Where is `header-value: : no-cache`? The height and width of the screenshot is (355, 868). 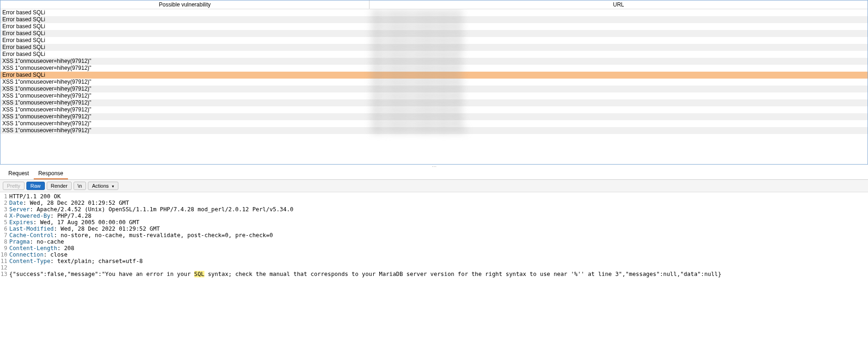 header-value: : no-cache is located at coordinates (47, 242).